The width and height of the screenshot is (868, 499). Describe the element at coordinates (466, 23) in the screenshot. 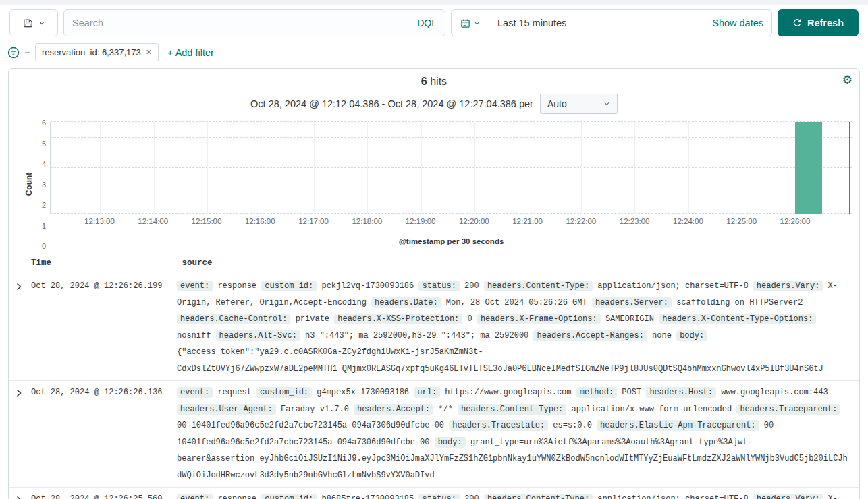

I see `calendar-icon` at that location.